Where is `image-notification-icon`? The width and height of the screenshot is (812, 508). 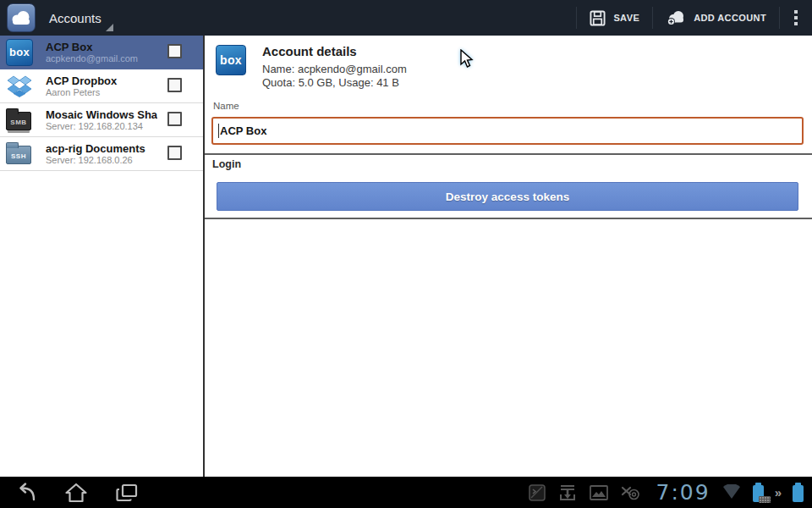 image-notification-icon is located at coordinates (599, 493).